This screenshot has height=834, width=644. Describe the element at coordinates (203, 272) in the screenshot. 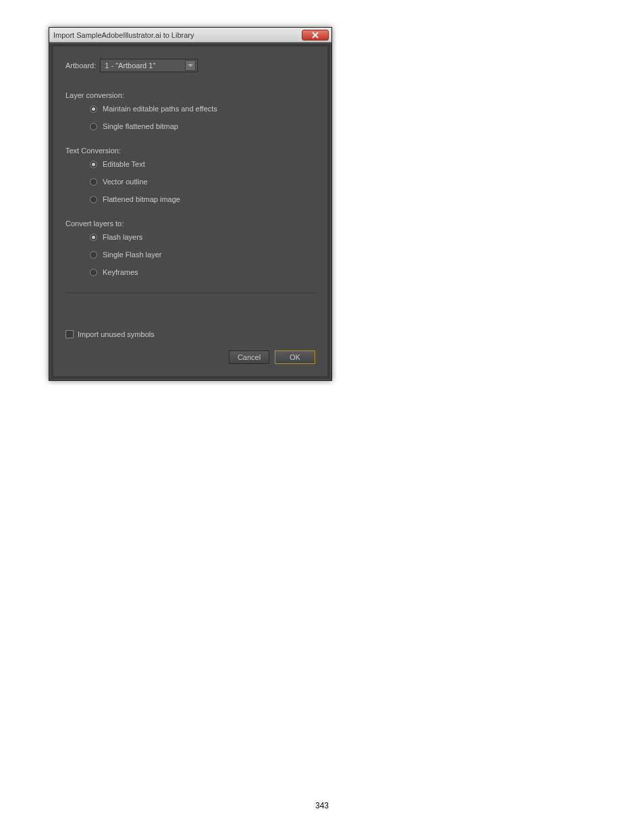

I see `radio-keyframes: Keyframes` at that location.